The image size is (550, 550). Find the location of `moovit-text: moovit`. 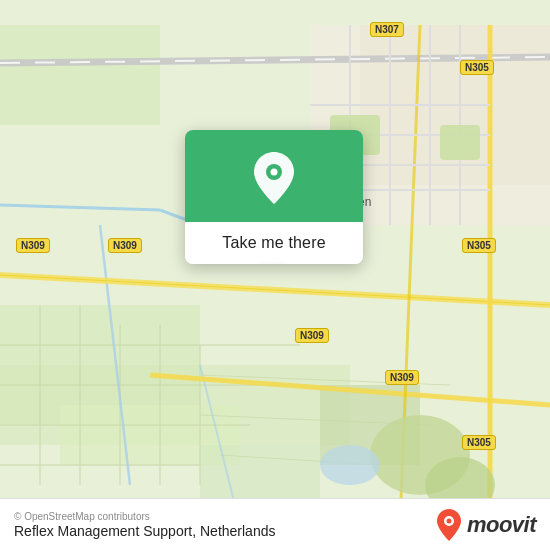

moovit-text: moovit is located at coordinates (502, 525).